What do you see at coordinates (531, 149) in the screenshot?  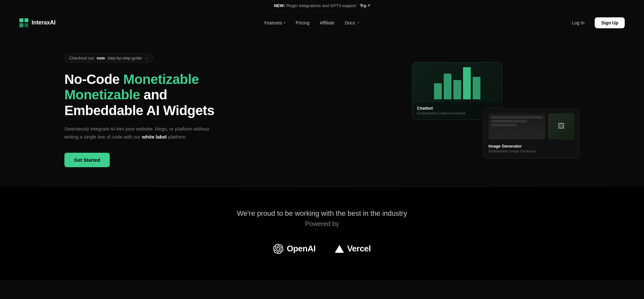 I see `image-gen-card-info: Image Generator Embeddable Image Generat…` at bounding box center [531, 149].